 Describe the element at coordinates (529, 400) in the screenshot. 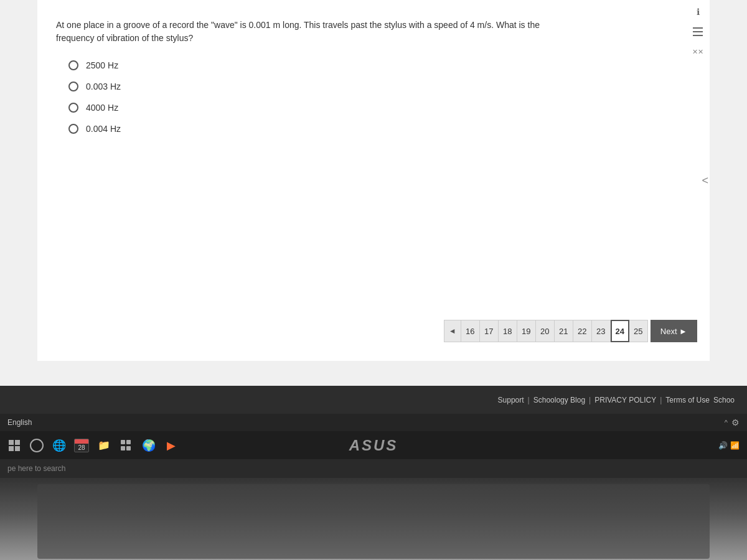

I see `sep-1: |` at that location.